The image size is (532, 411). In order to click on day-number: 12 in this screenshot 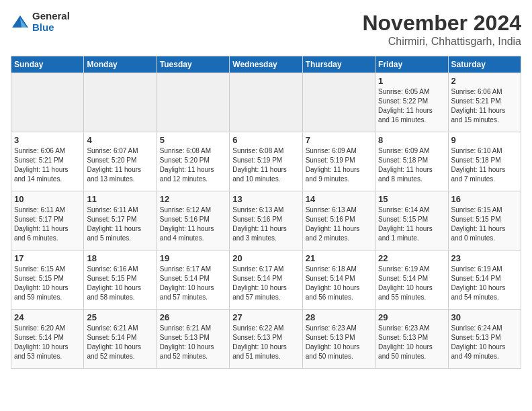, I will do `click(193, 199)`.